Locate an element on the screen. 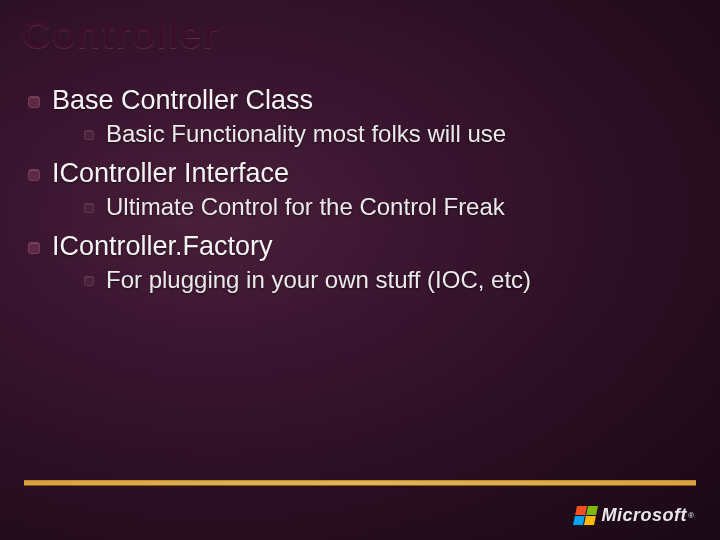 The image size is (720, 540). list-item-label: Base Controller Class is located at coordinates (182, 100).